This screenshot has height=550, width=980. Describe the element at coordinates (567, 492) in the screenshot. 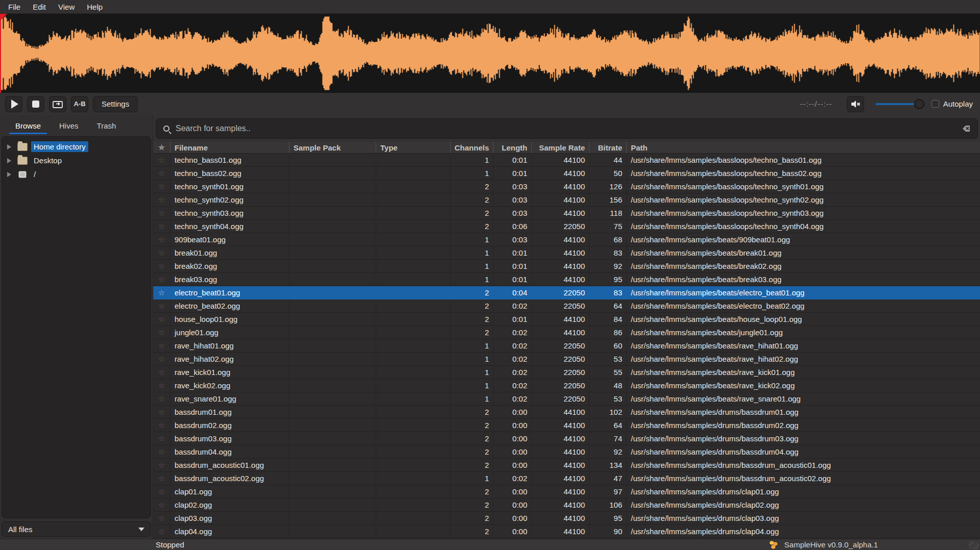

I see `table-row: ☆clap01.ogg20:004410097/usr/share/lmms/s…` at that location.